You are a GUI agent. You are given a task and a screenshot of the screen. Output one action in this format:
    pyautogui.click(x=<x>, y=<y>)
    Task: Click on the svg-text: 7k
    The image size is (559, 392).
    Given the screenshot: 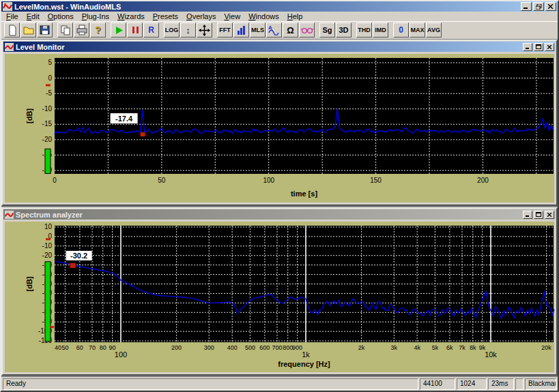 What is the action you would take?
    pyautogui.click(x=462, y=348)
    